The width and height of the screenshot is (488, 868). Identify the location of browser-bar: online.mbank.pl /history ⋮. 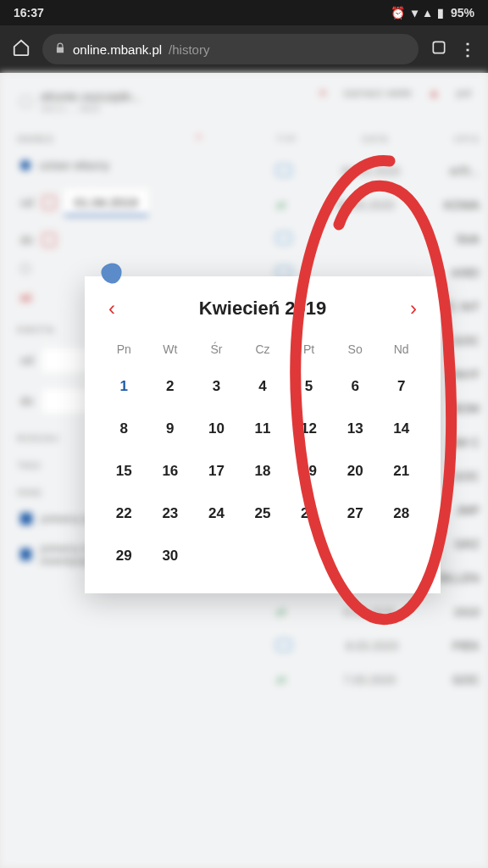
(244, 49).